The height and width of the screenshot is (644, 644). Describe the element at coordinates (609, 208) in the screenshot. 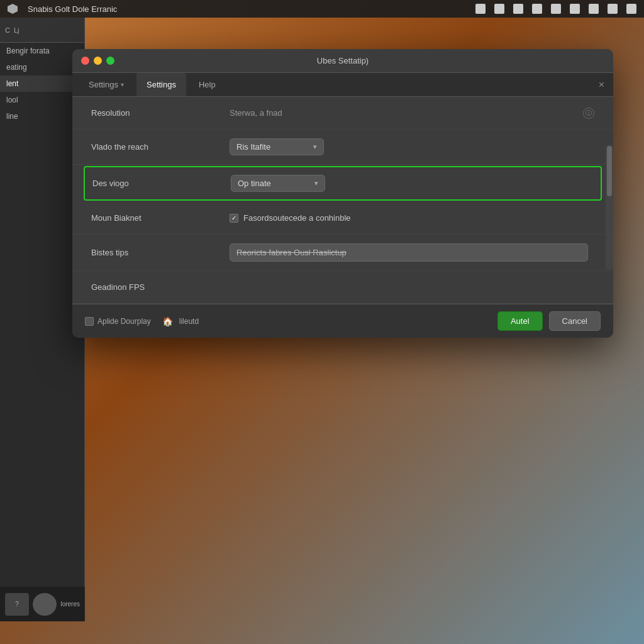

I see `scrollbar` at that location.